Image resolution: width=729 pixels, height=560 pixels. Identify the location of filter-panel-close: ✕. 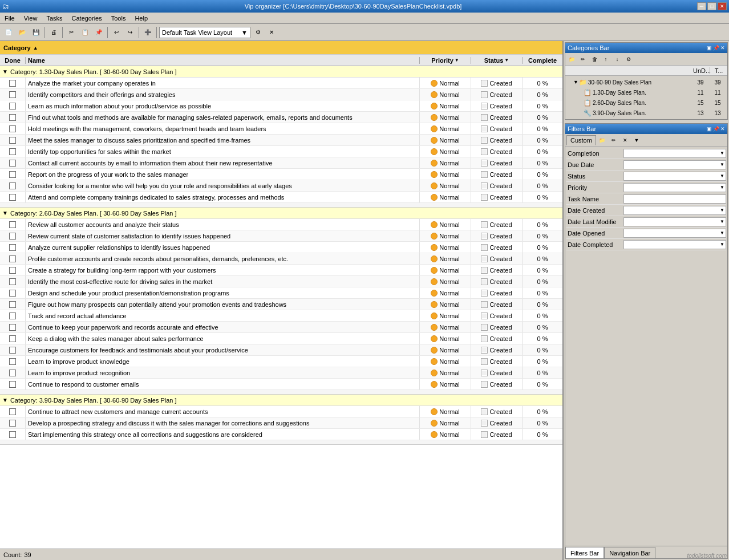
(723, 129).